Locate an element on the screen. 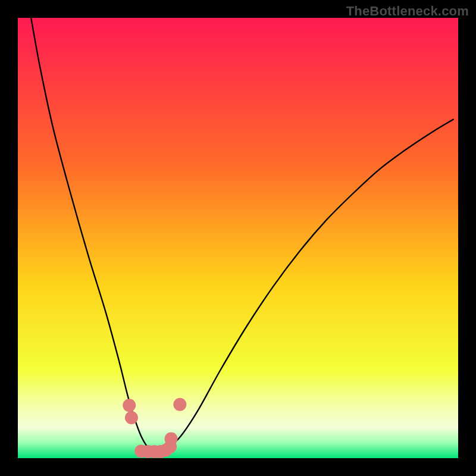  watermark-text: TheBottleneck.com is located at coordinates (408, 11).